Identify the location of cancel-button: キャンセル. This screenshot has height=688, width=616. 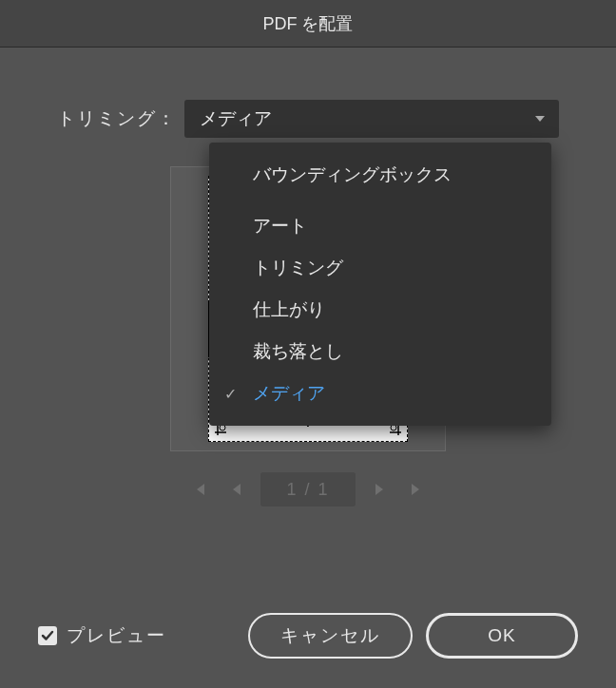
(331, 636).